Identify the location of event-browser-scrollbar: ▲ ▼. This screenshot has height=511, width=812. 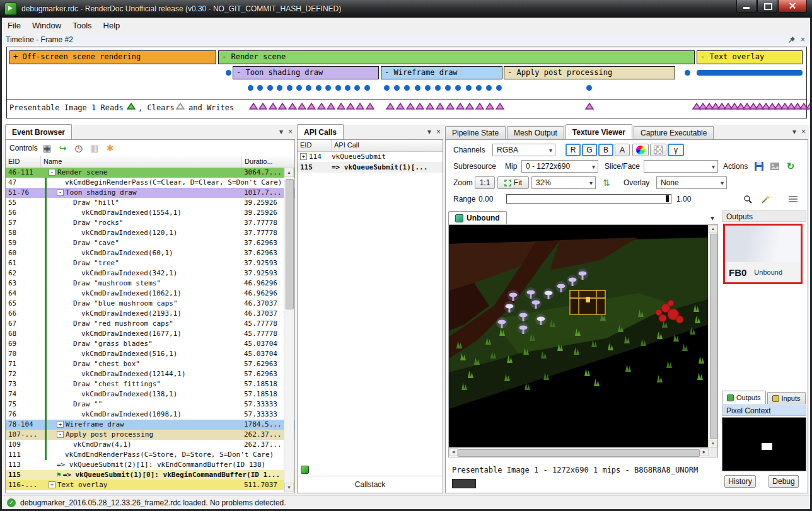
(289, 330).